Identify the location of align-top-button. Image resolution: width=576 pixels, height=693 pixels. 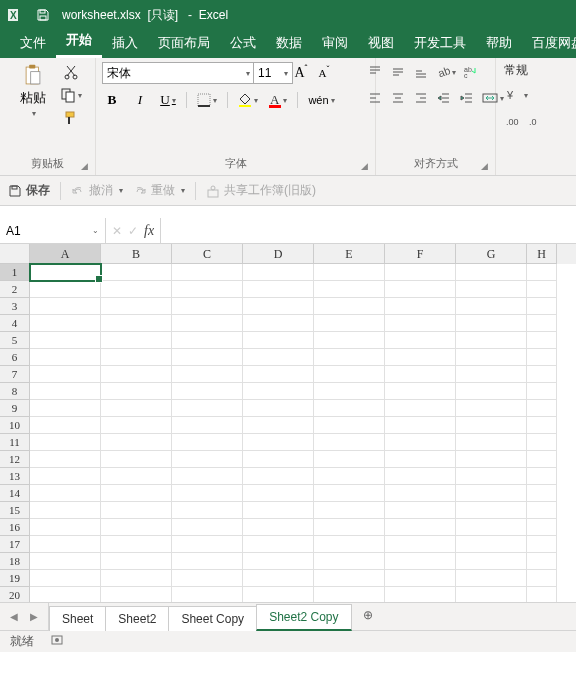
(375, 72).